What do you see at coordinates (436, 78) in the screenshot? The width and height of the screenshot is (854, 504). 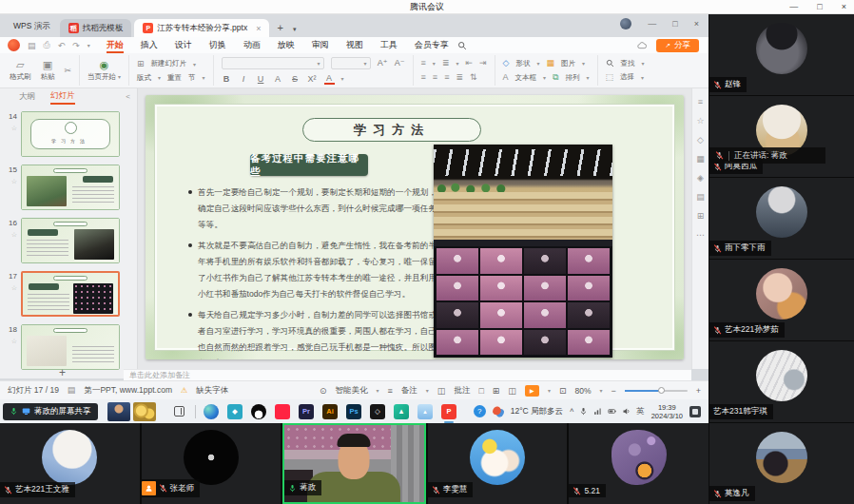 I see `align-center-icon: ≡` at bounding box center [436, 78].